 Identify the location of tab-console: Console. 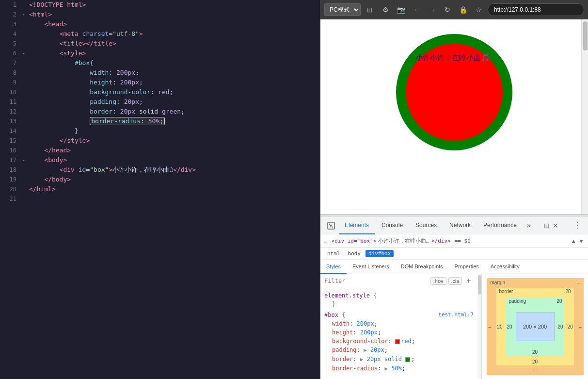
(392, 226).